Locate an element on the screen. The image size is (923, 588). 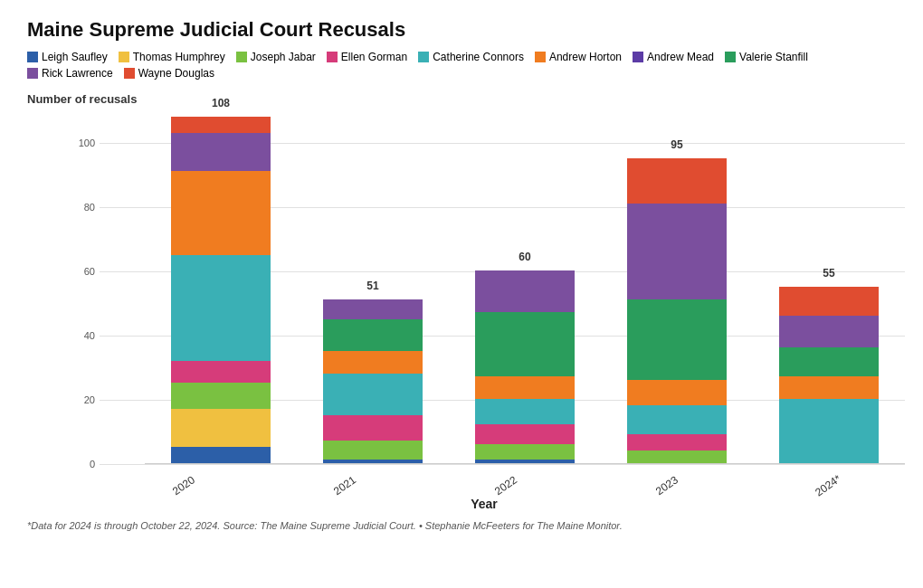
legend-item: Joseph Jabar is located at coordinates (276, 57).